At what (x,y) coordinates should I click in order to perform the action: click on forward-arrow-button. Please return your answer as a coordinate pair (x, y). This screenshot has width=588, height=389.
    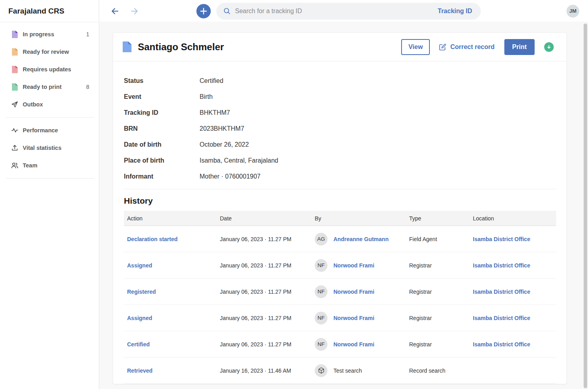
    Looking at the image, I should click on (134, 11).